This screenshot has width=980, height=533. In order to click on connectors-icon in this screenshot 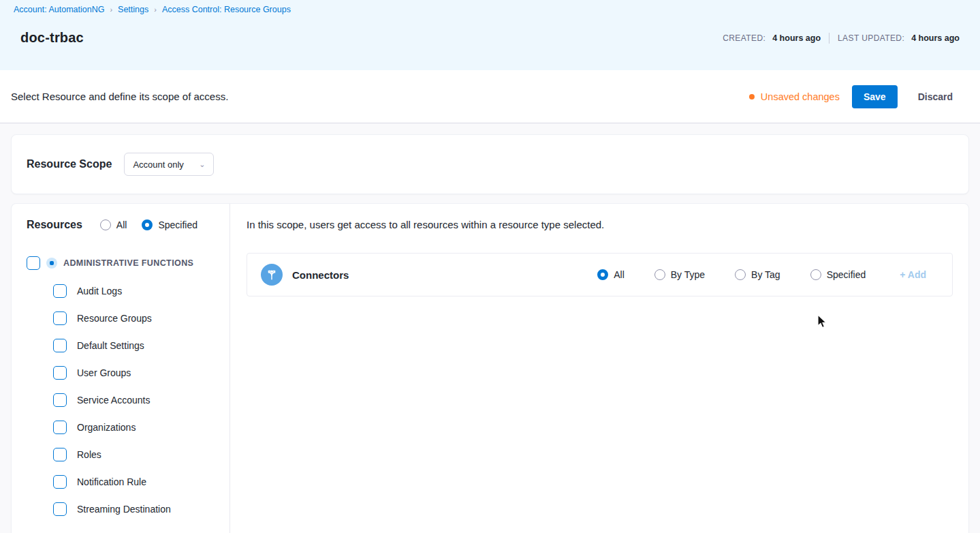, I will do `click(272, 275)`.